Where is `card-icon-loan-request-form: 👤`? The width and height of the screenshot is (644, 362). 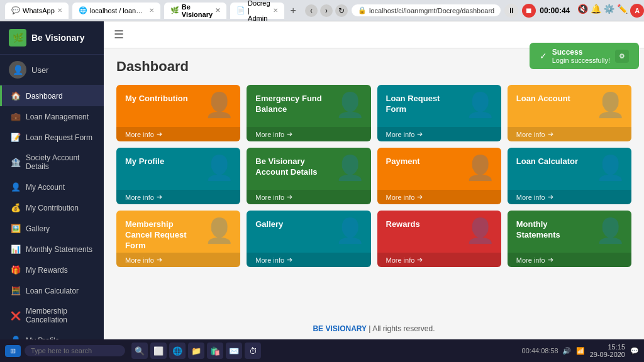
card-icon-loan-request-form: 👤 is located at coordinates (480, 105).